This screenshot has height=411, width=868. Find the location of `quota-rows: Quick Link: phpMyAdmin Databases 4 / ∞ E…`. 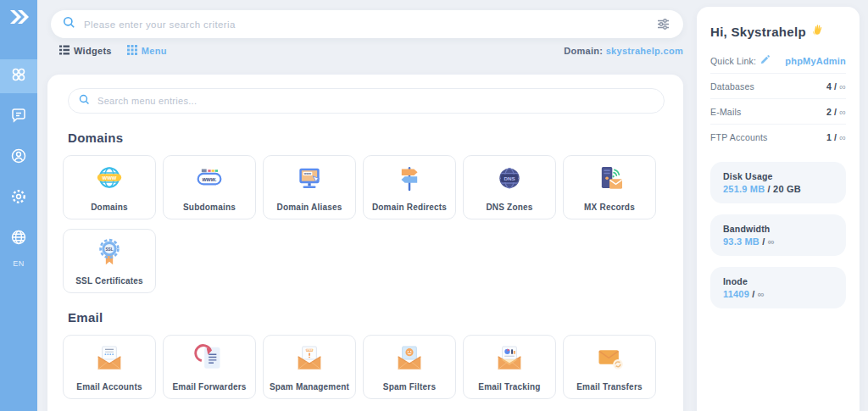

quota-rows: Quick Link: phpMyAdmin Databases 4 / ∞ E… is located at coordinates (778, 99).